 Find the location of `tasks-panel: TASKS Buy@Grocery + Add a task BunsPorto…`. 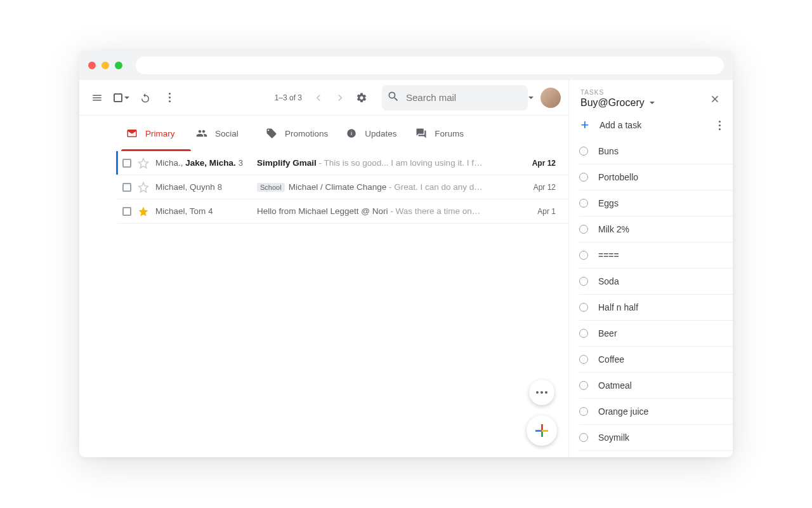

tasks-panel: TASKS Buy@Grocery + Add a task BunsPorto… is located at coordinates (651, 269).